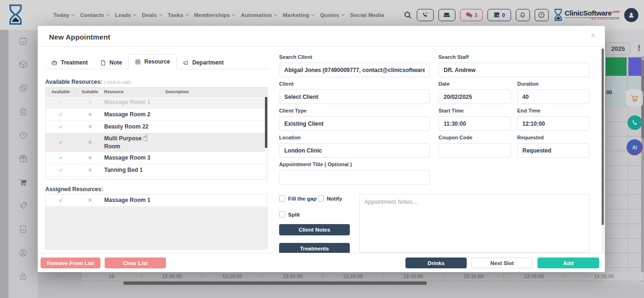 This screenshot has width=644, height=298. Describe the element at coordinates (553, 97) in the screenshot. I see `duration-input` at that location.